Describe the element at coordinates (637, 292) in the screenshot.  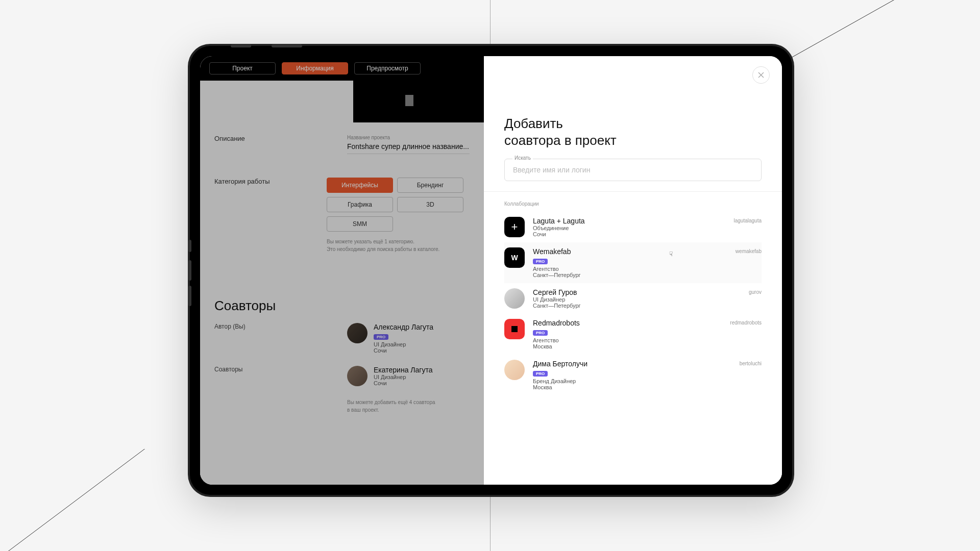
I see `collab-name: Сергей Гуров` at that location.